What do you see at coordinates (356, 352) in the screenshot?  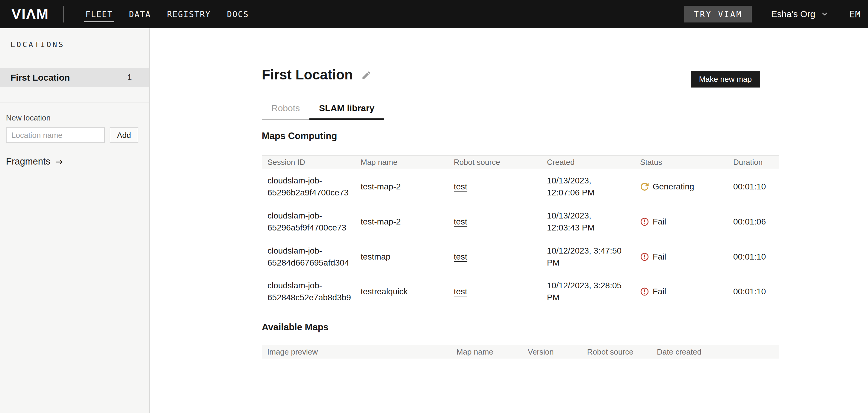 I see `column-header-image-preview: Image preview` at bounding box center [356, 352].